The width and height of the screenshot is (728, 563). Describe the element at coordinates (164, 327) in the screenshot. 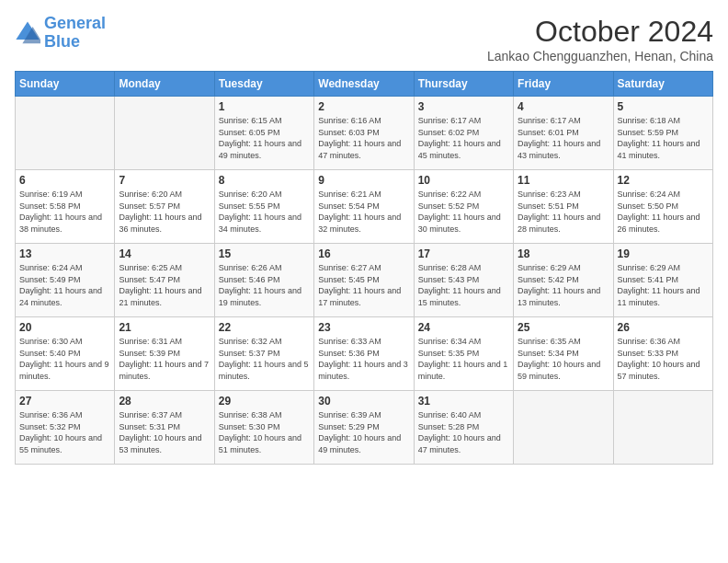

I see `day-number: 21` at that location.